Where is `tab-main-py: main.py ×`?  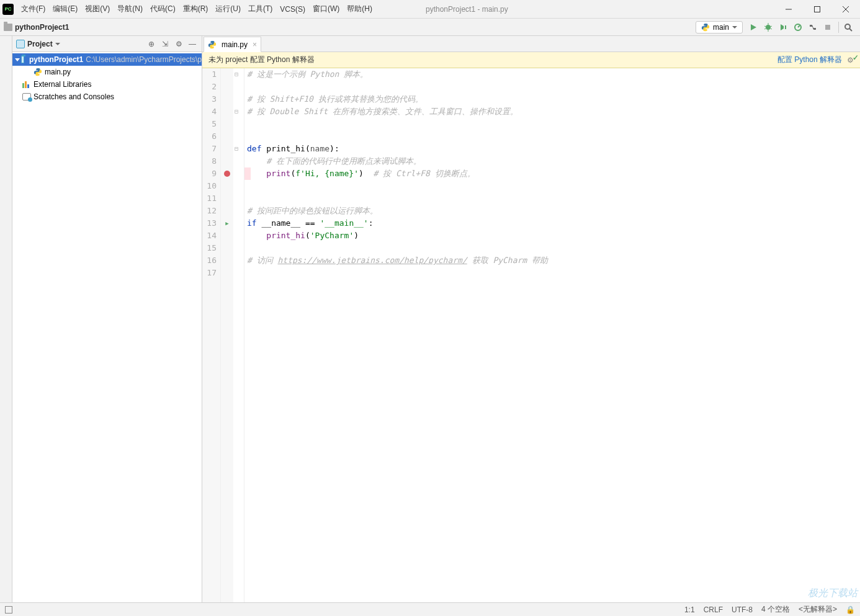
tab-main-py: main.py × is located at coordinates (232, 45).